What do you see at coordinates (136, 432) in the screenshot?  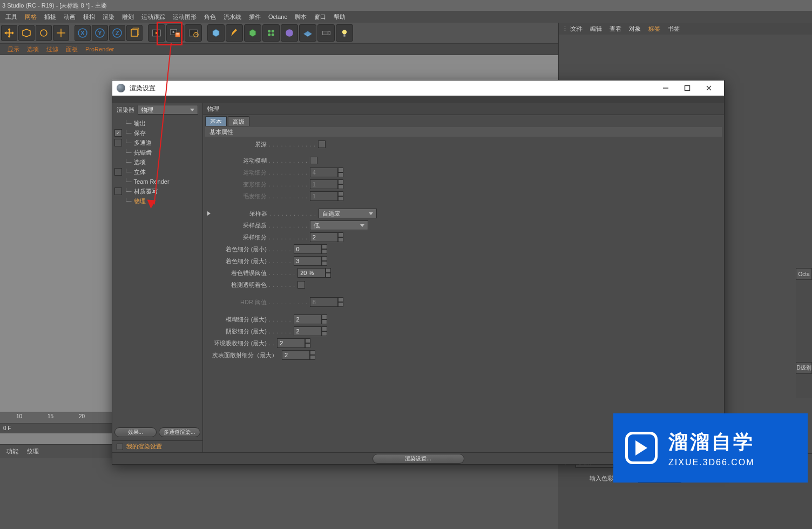 I see `effects-button: 效果...` at bounding box center [136, 432].